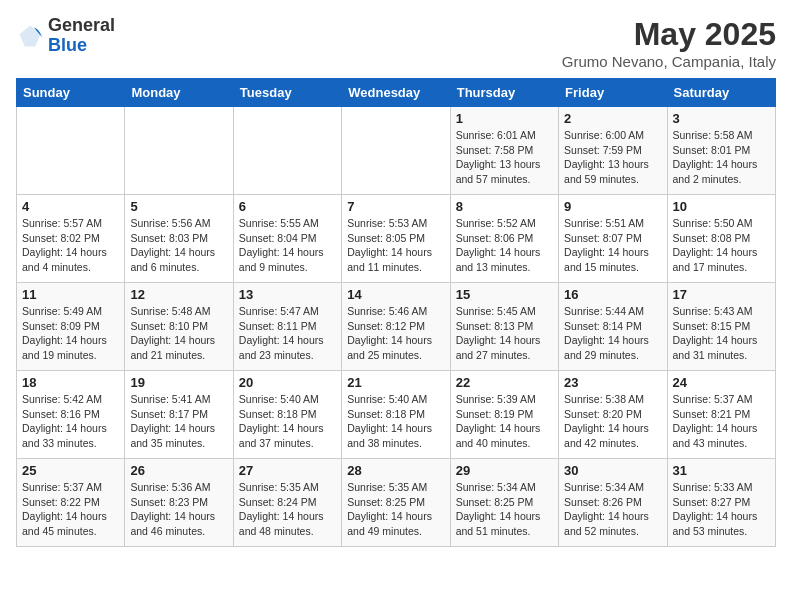 The width and height of the screenshot is (792, 612). What do you see at coordinates (179, 327) in the screenshot?
I see `calendar-cell: 12Sunrise: 5:48 AM Sunset: 8:10 PM Dayli…` at bounding box center [179, 327].